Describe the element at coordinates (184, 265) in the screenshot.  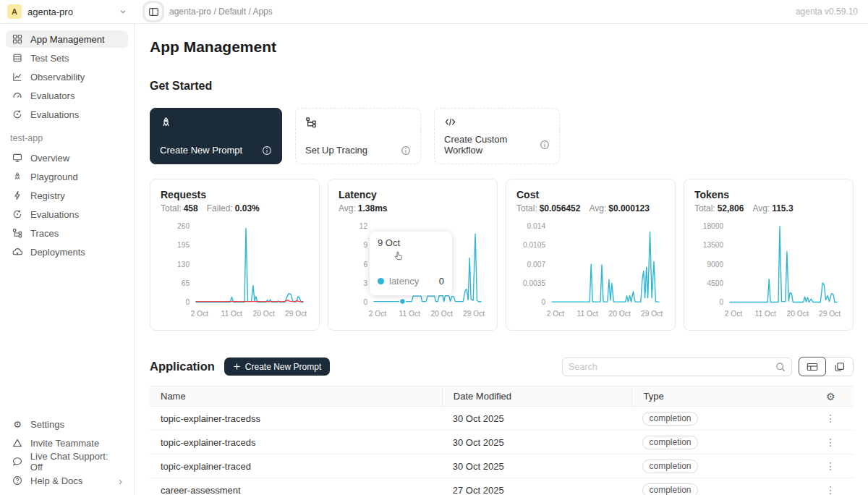
I see `svg-text: 130` at that location.